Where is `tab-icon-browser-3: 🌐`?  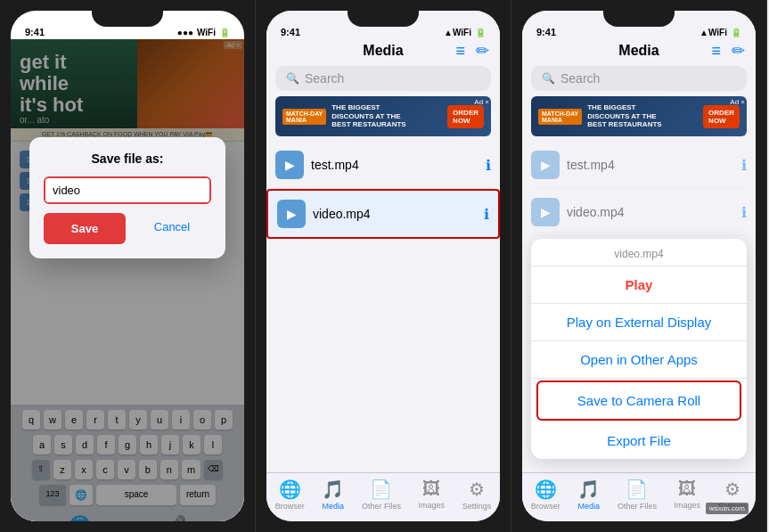
tab-icon-browser-3: 🌐 is located at coordinates (545, 489).